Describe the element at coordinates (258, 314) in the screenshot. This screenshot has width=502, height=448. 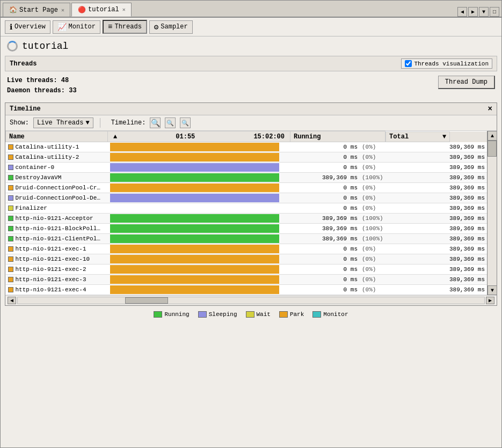
I see `legend-wait: Wait` at that location.